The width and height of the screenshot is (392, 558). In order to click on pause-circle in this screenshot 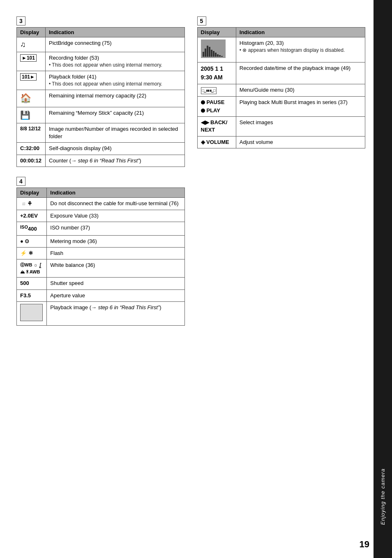, I will do `click(203, 102)`.